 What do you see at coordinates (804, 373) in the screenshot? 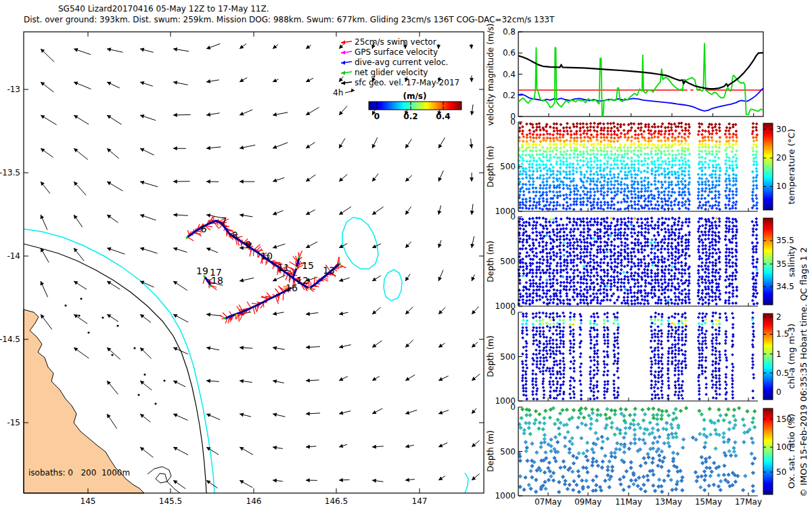
I see `attribution: © IMOS 15-Feb-2019 06:35:35 Hobart time.…` at bounding box center [804, 373].